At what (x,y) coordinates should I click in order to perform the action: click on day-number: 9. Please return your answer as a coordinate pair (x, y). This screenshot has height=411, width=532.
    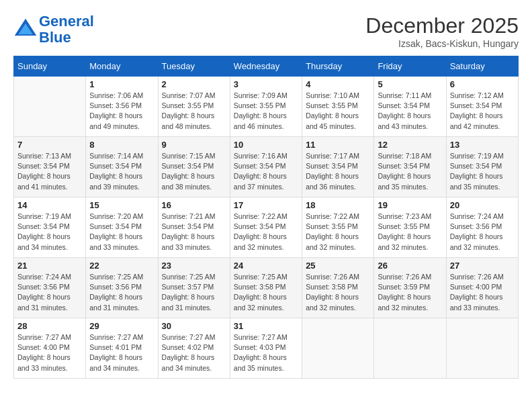
    Looking at the image, I should click on (194, 145).